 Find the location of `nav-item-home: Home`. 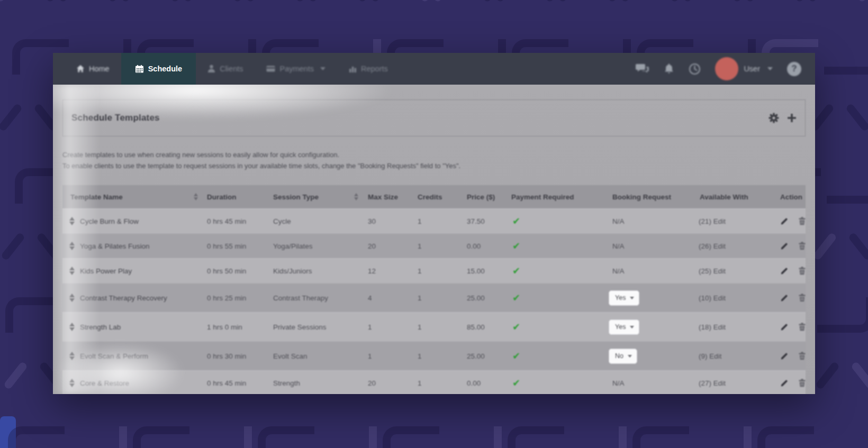

nav-item-home: Home is located at coordinates (93, 69).